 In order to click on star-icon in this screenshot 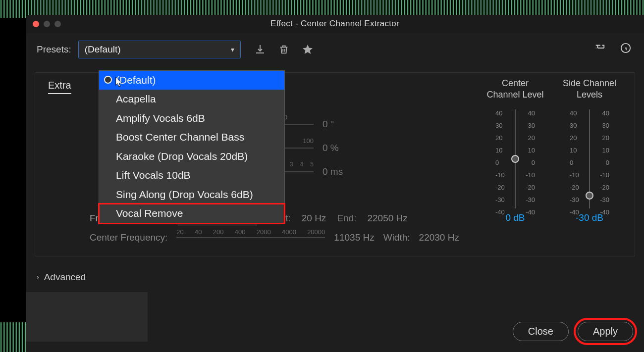, I will do `click(308, 50)`.